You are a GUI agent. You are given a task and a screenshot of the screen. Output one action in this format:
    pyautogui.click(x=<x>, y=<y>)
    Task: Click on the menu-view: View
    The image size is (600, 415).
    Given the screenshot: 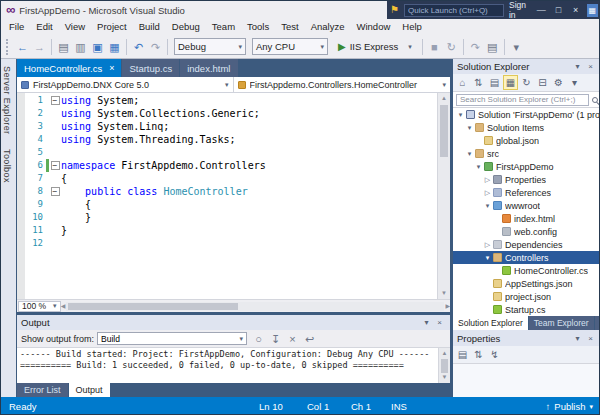 What is the action you would take?
    pyautogui.click(x=75, y=27)
    